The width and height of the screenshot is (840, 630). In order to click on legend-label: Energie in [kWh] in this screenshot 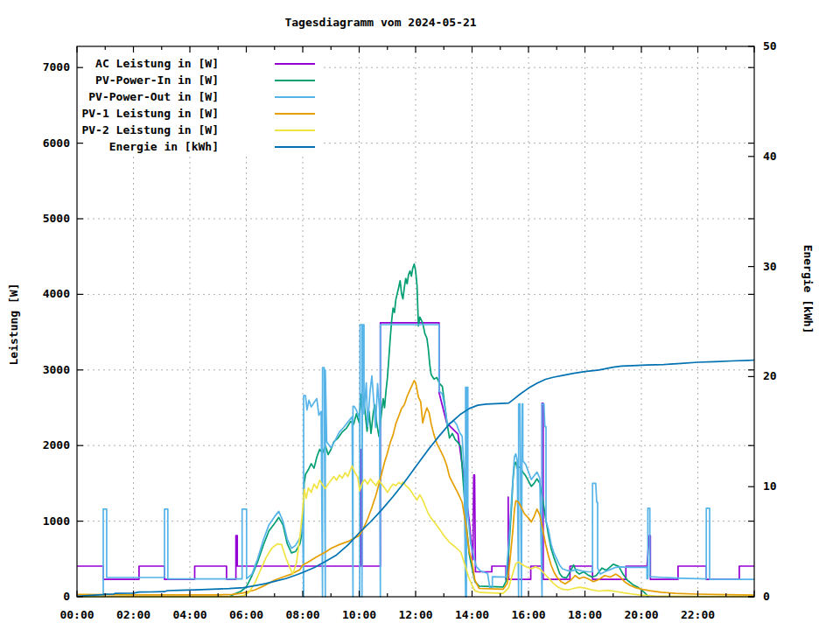, I will do `click(164, 147)`.